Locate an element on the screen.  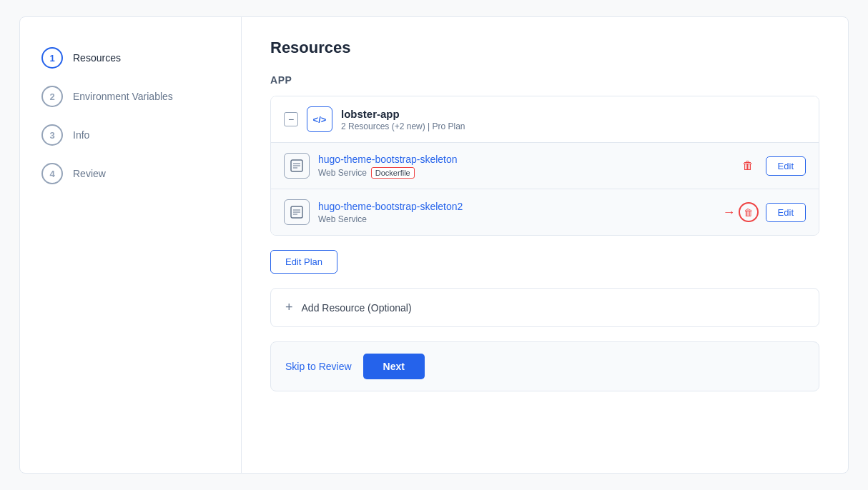
step-circle-4: 4 is located at coordinates (52, 174).